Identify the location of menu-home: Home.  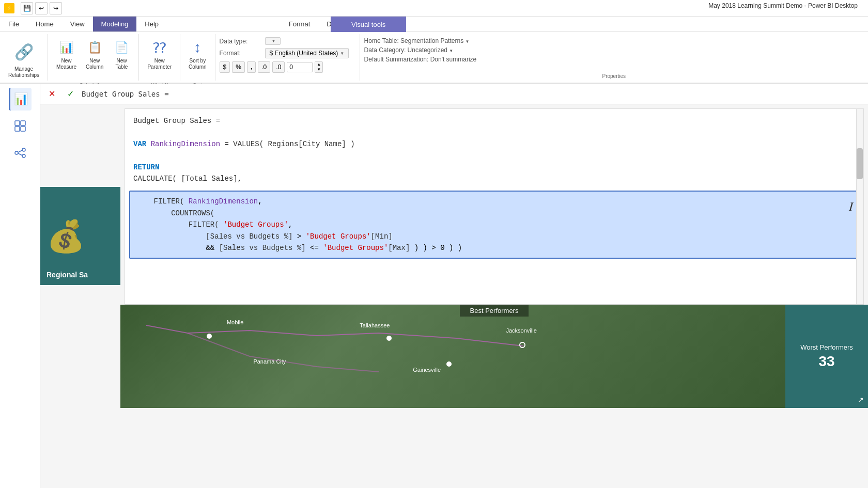
(44, 24).